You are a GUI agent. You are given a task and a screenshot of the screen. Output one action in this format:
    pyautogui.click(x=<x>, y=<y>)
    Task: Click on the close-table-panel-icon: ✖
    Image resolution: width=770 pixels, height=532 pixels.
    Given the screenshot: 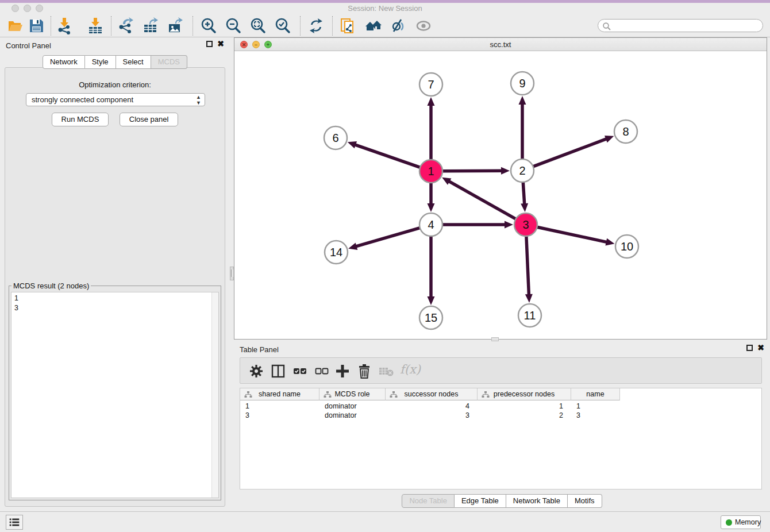 What is the action you would take?
    pyautogui.click(x=761, y=348)
    